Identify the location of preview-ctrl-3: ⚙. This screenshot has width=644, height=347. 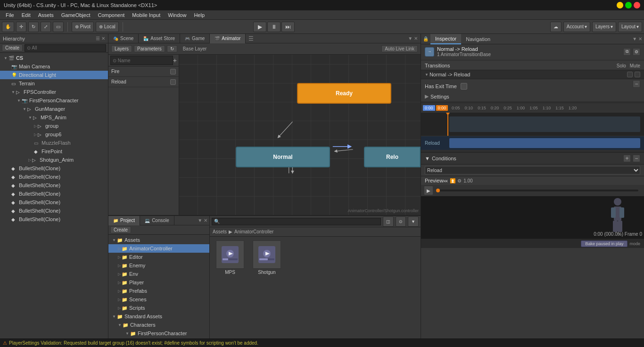
(459, 181).